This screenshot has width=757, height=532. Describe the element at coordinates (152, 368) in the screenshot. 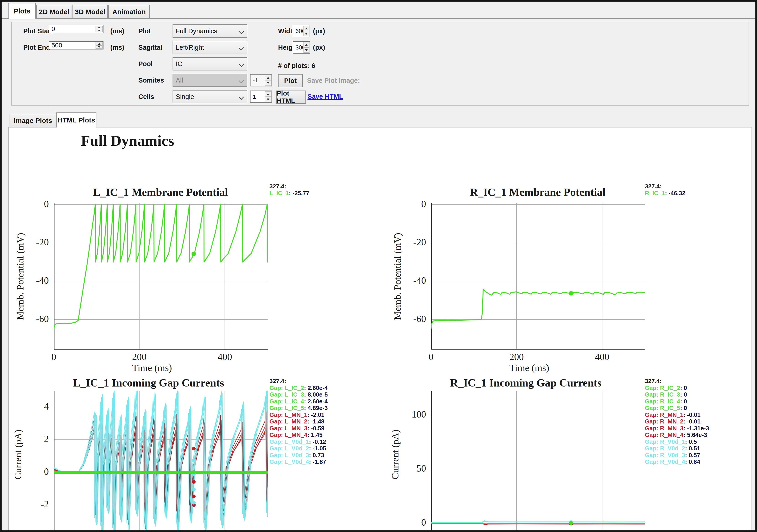

I see `x-axis-title-l-mp: Time (ms)` at that location.